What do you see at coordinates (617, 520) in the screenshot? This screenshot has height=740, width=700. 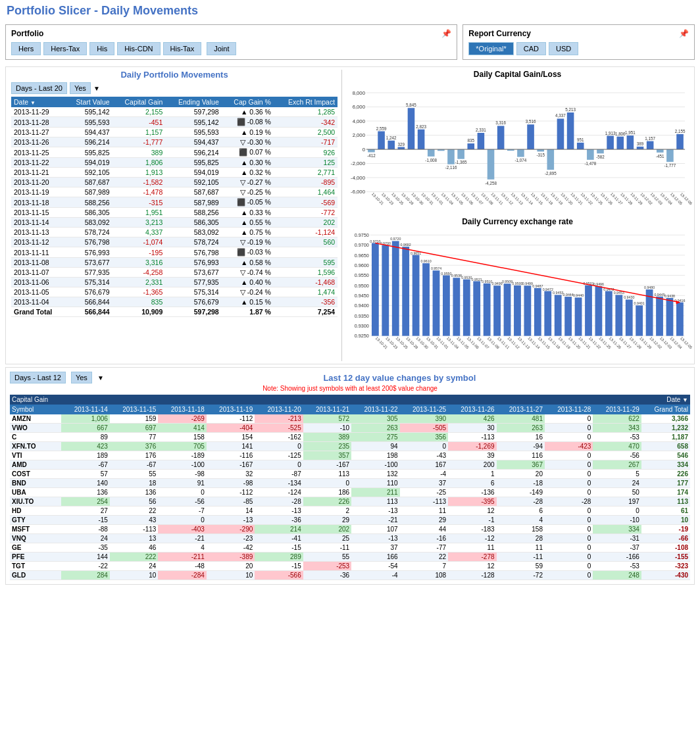 I see `value-cell-11: -10` at bounding box center [617, 520].